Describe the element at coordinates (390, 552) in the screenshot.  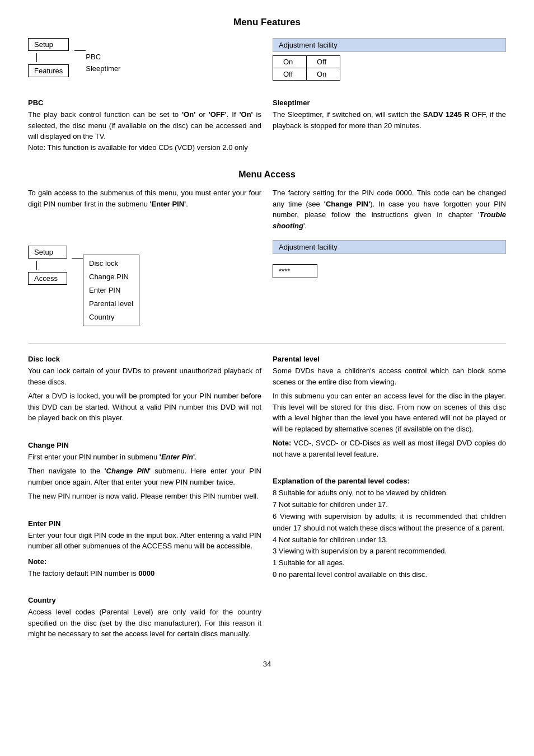
I see `parental-code-item: 3 Viewing with supervision by a parent r…` at that location.